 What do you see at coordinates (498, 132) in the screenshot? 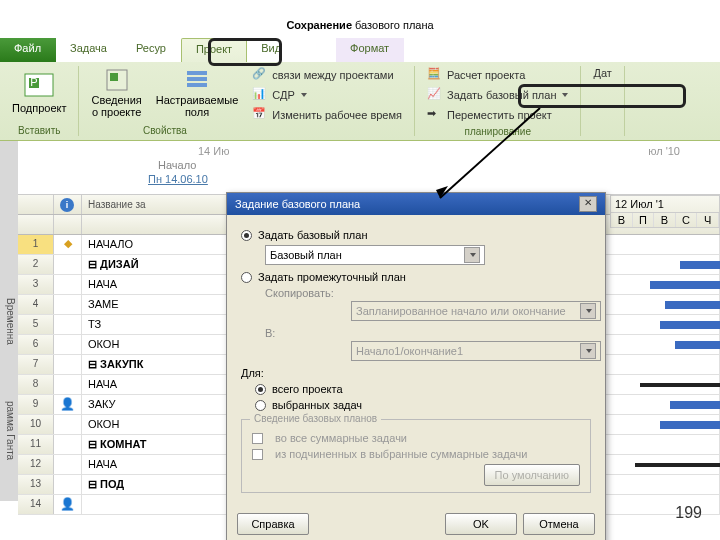
I see `group-plan-label: планирование` at bounding box center [498, 132].